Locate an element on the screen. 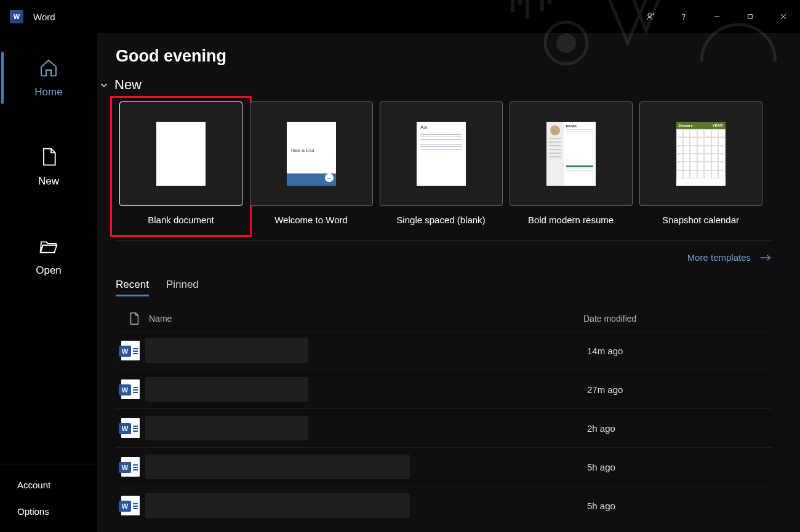  template-bold-modern-resume: NAME Bold modern resume is located at coordinates (571, 165).